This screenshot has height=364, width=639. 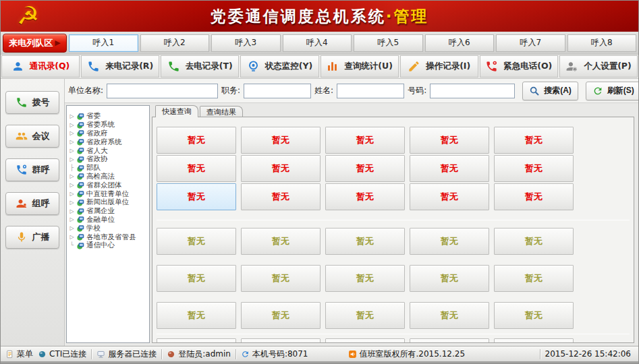 What do you see at coordinates (32, 136) in the screenshot?
I see `conference-button: 会议` at bounding box center [32, 136].